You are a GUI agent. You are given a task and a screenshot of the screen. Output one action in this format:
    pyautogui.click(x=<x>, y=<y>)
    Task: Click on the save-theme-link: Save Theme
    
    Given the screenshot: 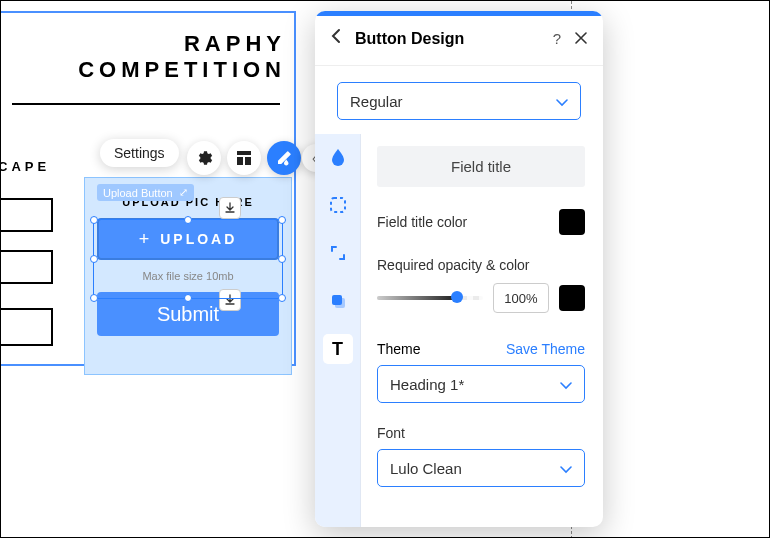 What is the action you would take?
    pyautogui.click(x=546, y=349)
    